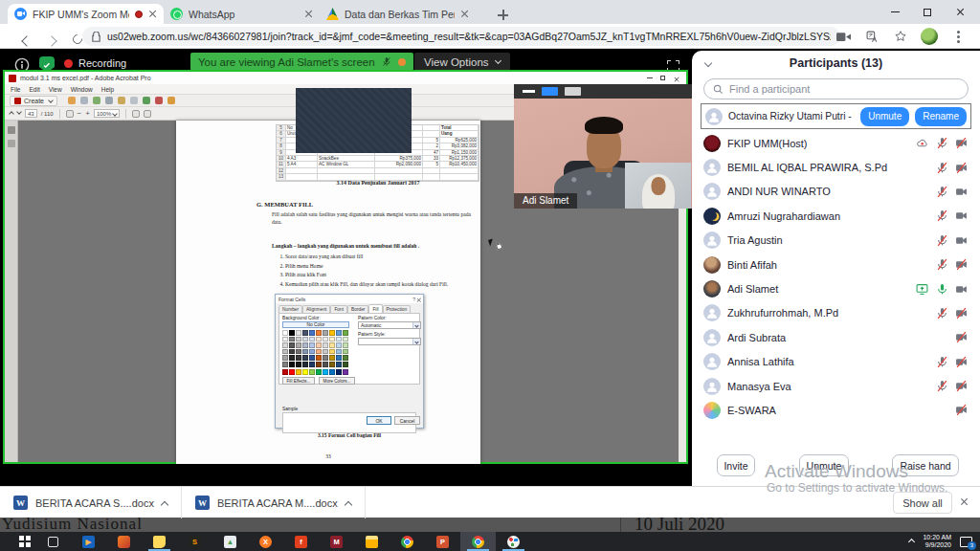  I want to click on menu-window: Window, so click(82, 90).